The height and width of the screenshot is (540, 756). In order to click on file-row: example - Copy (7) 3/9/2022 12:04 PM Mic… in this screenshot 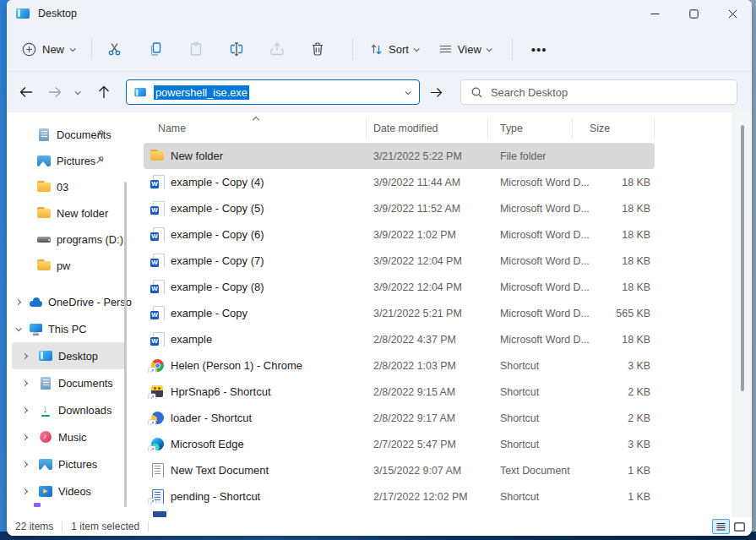, I will do `click(399, 260)`.